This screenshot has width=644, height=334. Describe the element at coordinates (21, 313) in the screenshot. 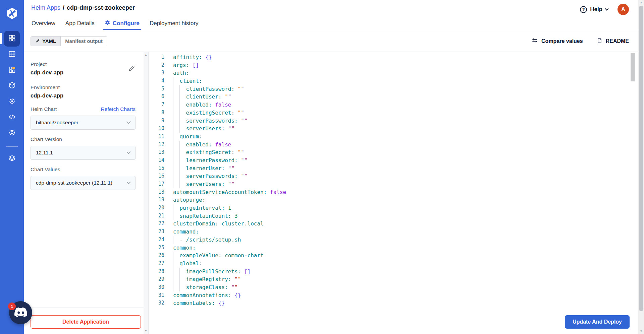

I see `discord-chat-button: 1` at that location.